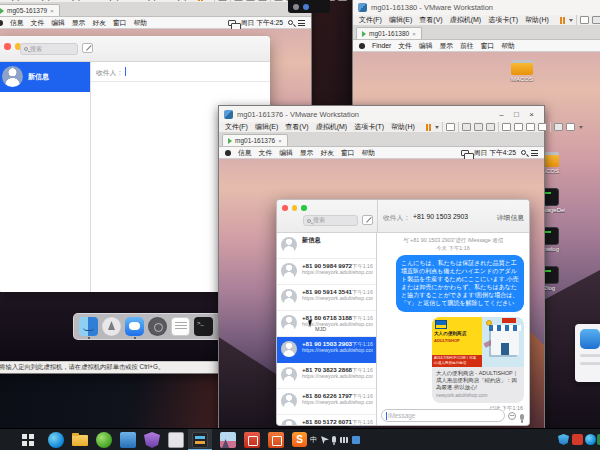 The width and height of the screenshot is (600, 450). What do you see at coordinates (262, 23) in the screenshot?
I see `menubar-clock: 周日 下午4:25` at bounding box center [262, 23].